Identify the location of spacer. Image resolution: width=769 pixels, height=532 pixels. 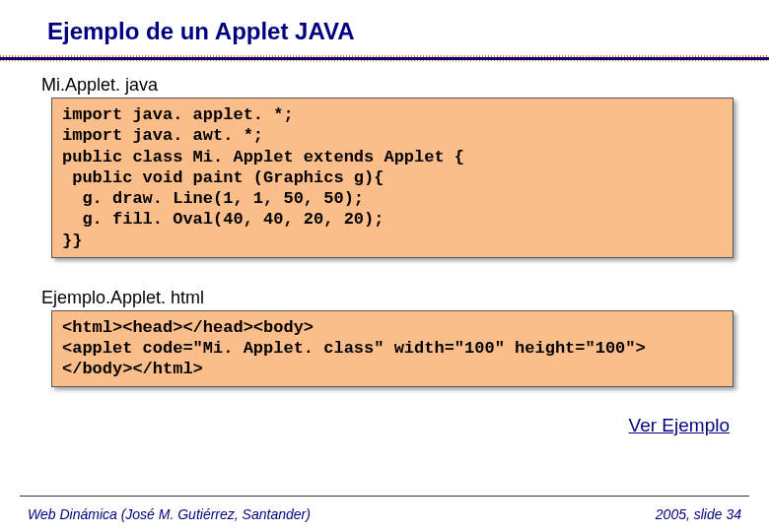
(384, 273).